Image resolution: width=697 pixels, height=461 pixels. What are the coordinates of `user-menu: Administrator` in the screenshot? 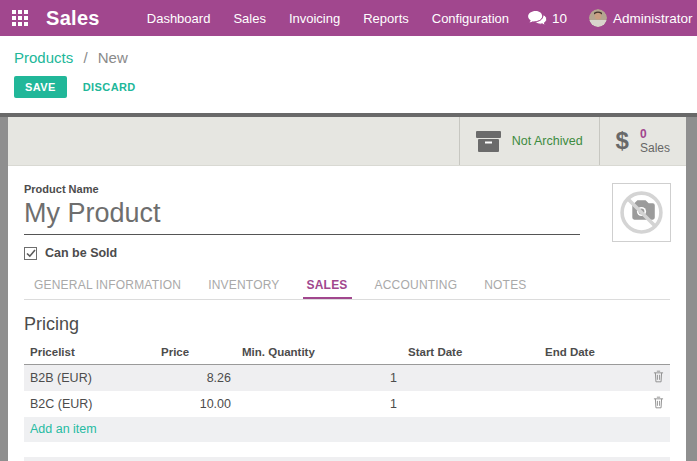 It's located at (653, 18).